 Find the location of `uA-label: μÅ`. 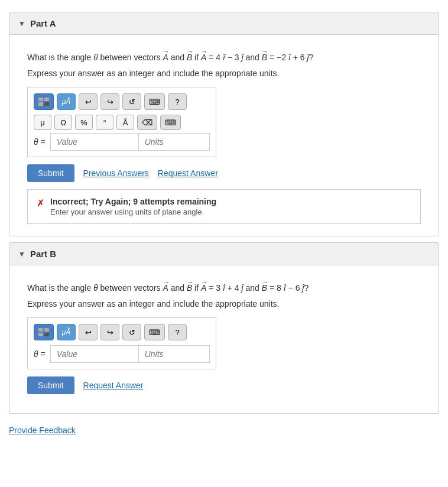

uA-label: μÅ is located at coordinates (66, 102).